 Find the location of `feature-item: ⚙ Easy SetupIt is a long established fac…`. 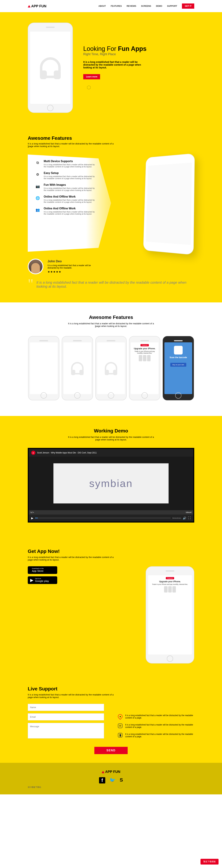

feature-item: ⚙ Easy SetupIt is a long established fac… is located at coordinates (69, 176).